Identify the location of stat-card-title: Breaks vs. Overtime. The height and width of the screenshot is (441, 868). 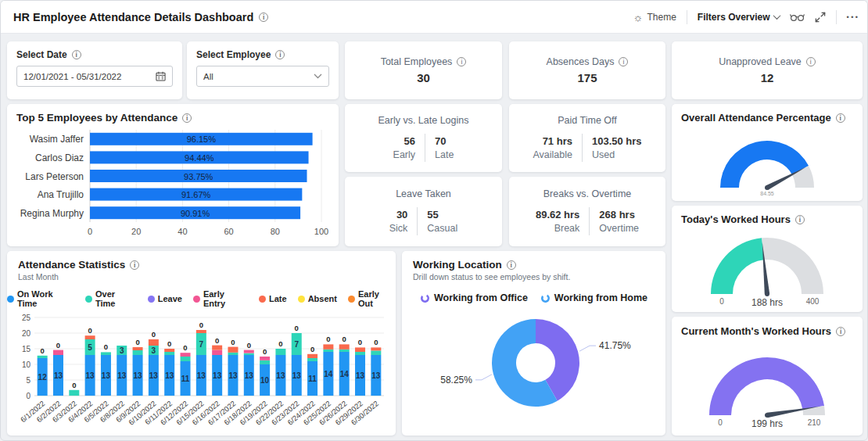
(588, 194).